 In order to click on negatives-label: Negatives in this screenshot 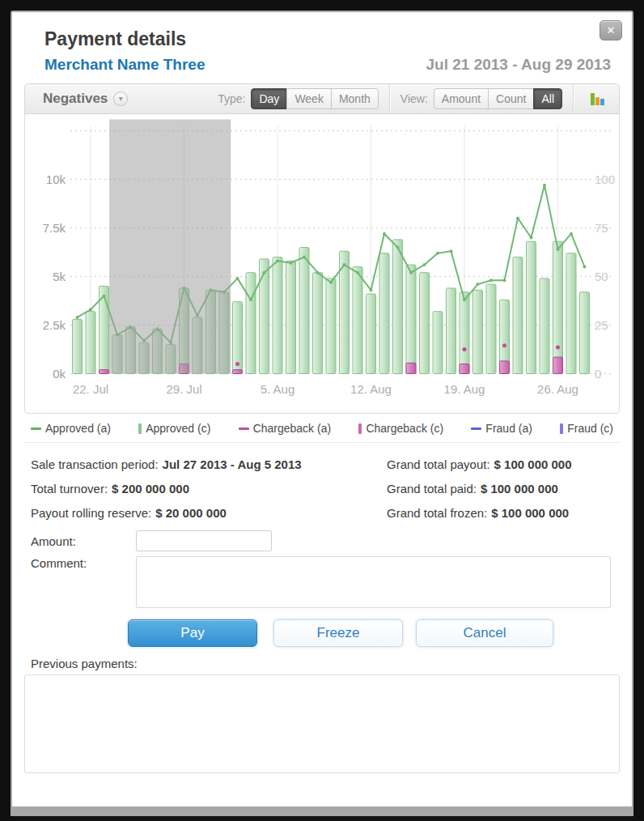, I will do `click(75, 99)`.